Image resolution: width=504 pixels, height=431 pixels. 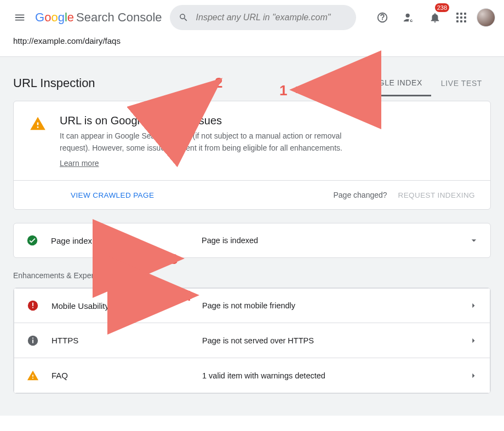 What do you see at coordinates (486, 18) in the screenshot?
I see `account-avatar` at bounding box center [486, 18].